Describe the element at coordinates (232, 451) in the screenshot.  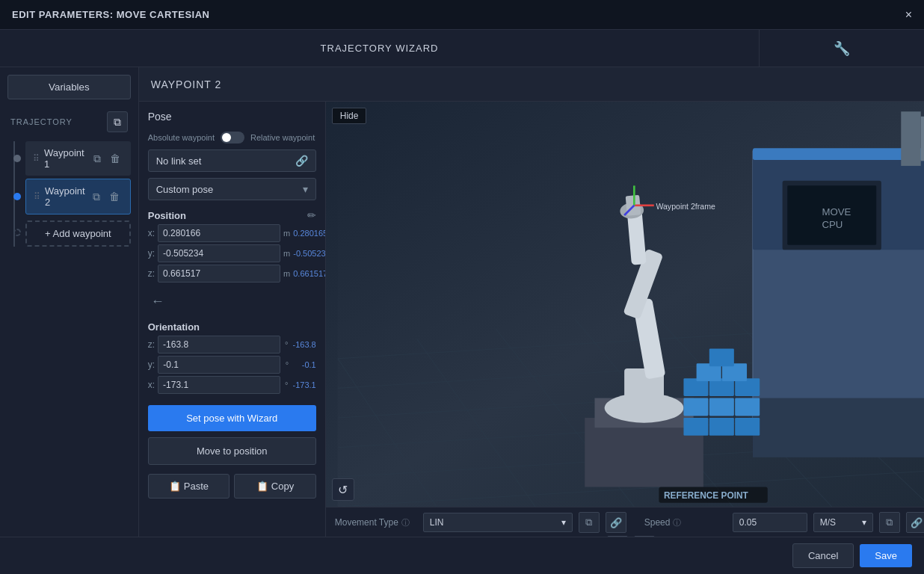
I see `move-to-position-button: Move to position` at that location.